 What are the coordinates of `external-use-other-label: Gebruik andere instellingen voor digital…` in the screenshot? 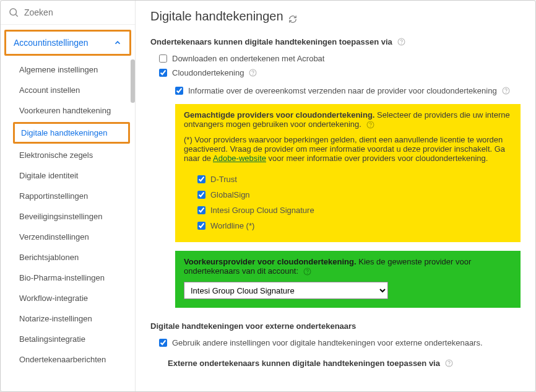 It's located at (327, 343).